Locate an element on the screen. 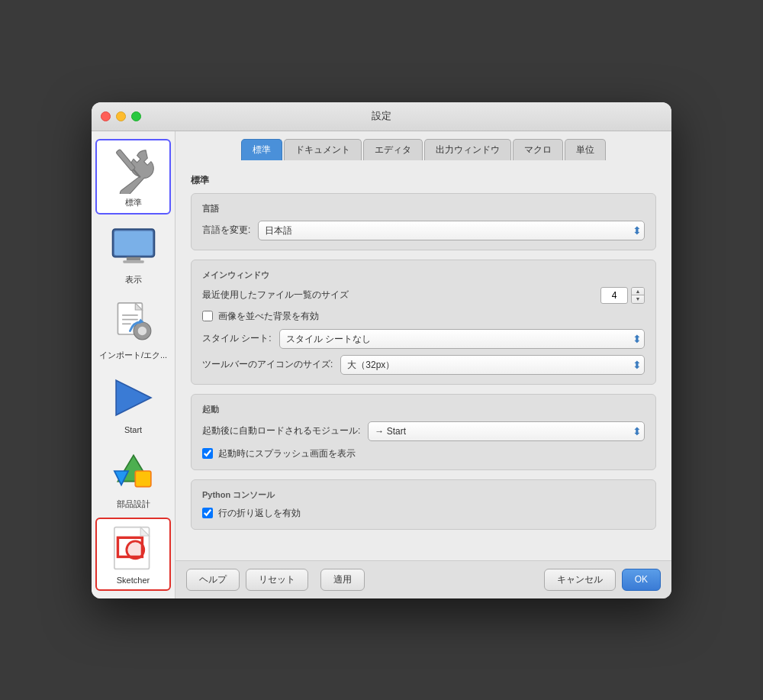 The height and width of the screenshot is (700, 763). language-control: 日本語 English Deutsch ⬍ is located at coordinates (452, 231).